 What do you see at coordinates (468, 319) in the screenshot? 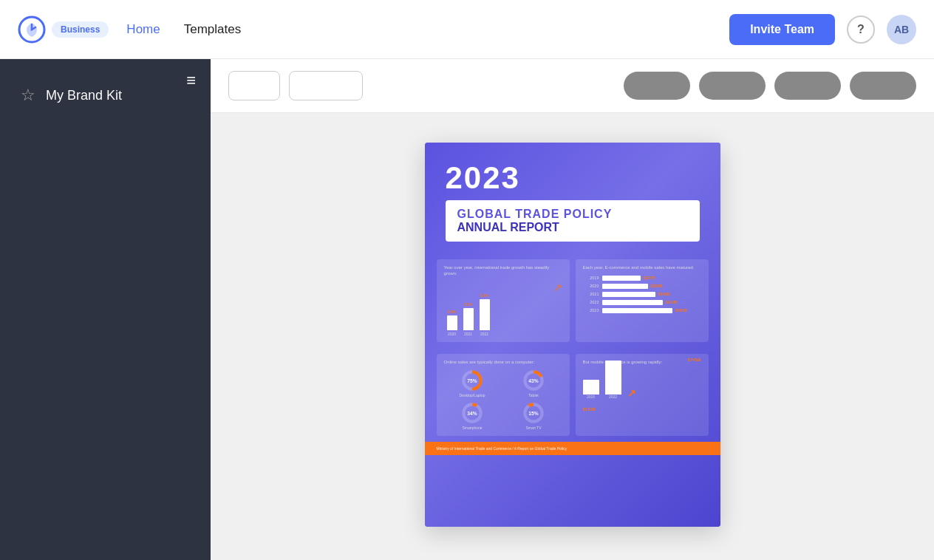
I see `bar-2021` at bounding box center [468, 319].